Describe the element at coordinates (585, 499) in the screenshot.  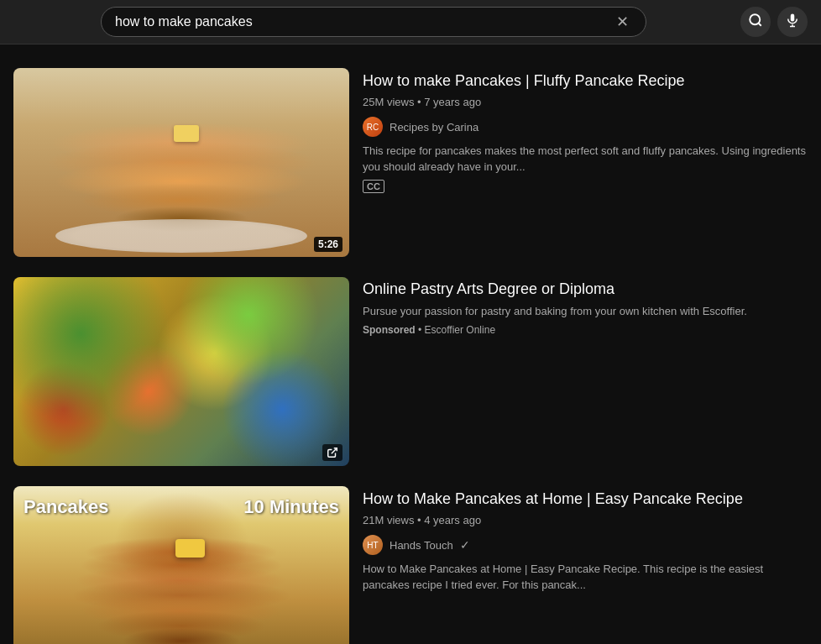
I see `video-title-3: How to Make Pancakes at Home | Easy Panc…` at that location.